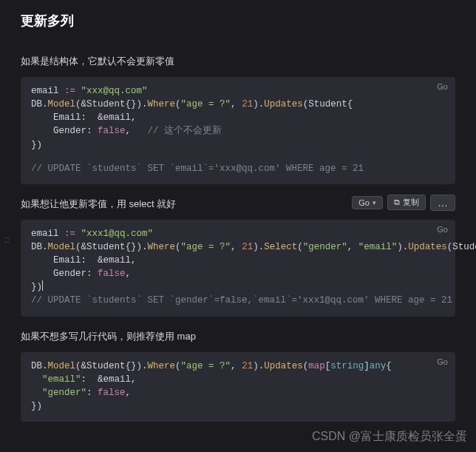 The height and width of the screenshot is (452, 476). Describe the element at coordinates (238, 61) in the screenshot. I see `paragraph-1: 如果是结构体，它默认不会更新零值` at that location.